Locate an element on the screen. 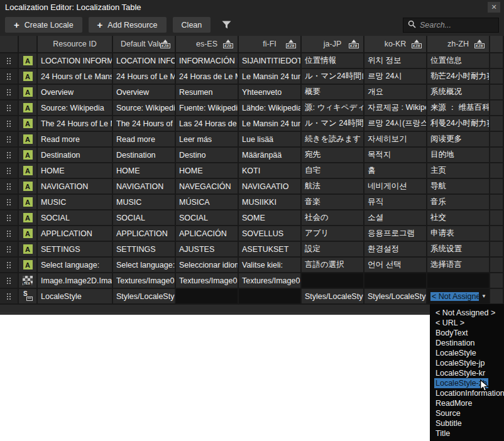 Image resolution: width=504 pixels, height=441 pixels. dropdown-item: Title is located at coordinates (469, 433).